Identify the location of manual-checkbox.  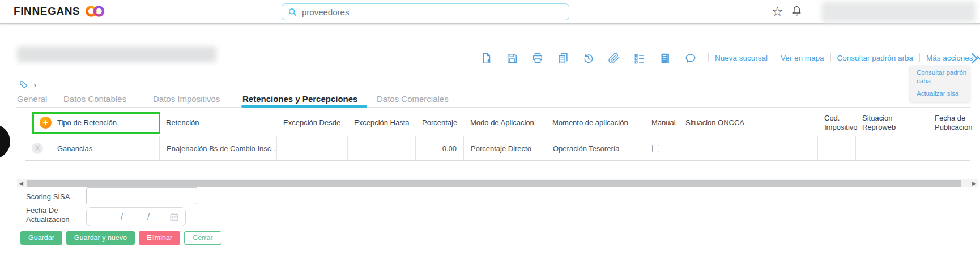
(656, 148).